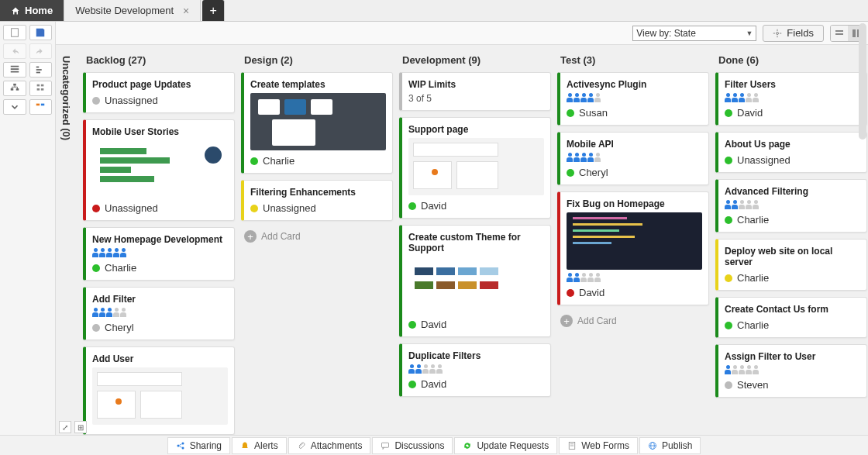 Image resolution: width=868 pixels, height=455 pixels. What do you see at coordinates (792, 144) in the screenshot?
I see `card-title: About Us page` at bounding box center [792, 144].